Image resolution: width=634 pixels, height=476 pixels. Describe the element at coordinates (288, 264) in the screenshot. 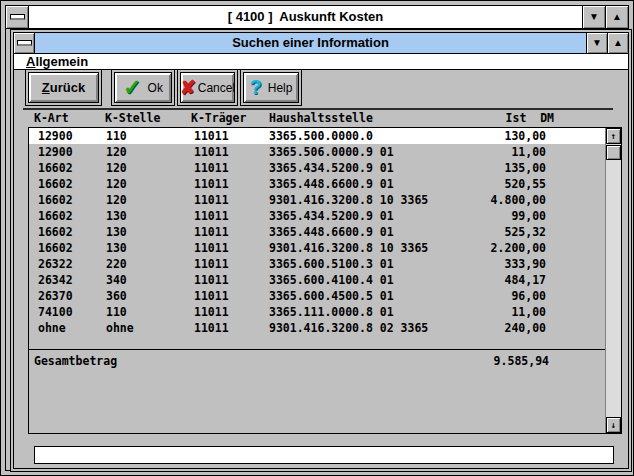

I see `cell-ist-dm: 333,90` at that location.